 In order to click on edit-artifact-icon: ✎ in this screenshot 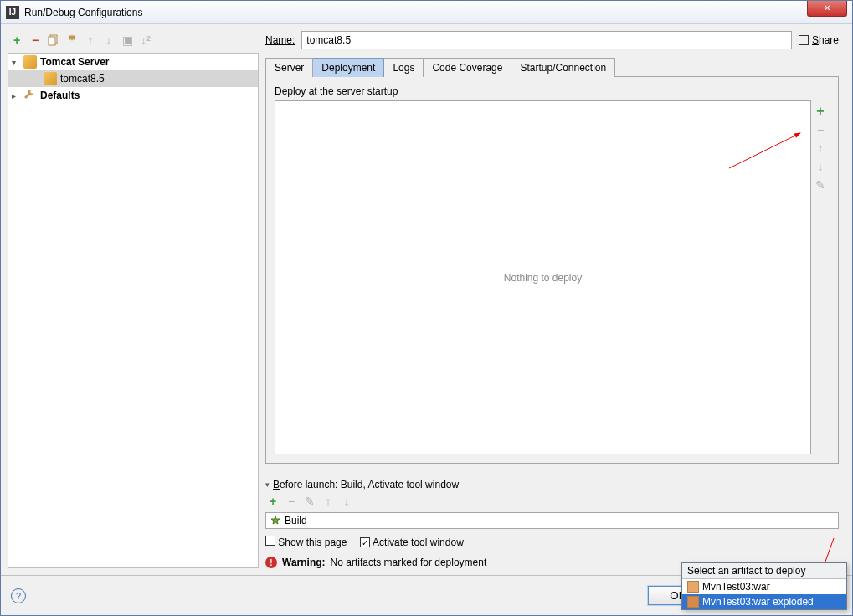, I will do `click(820, 185)`.